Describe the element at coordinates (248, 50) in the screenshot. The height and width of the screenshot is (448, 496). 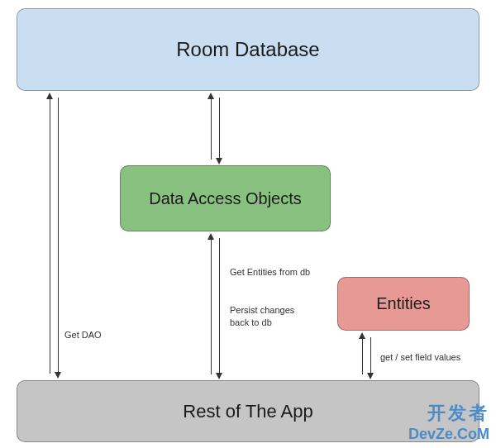
I see `room-database-label: Room Database` at that location.